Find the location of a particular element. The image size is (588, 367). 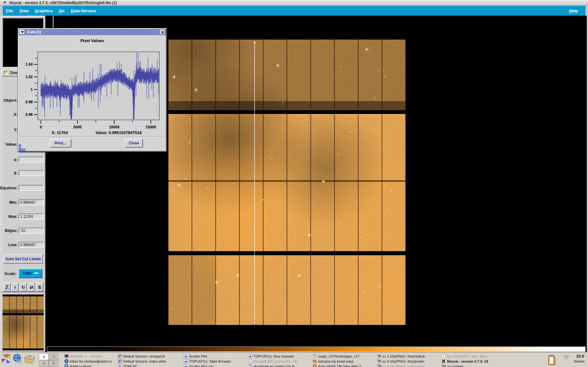

field-input-low is located at coordinates (31, 245).